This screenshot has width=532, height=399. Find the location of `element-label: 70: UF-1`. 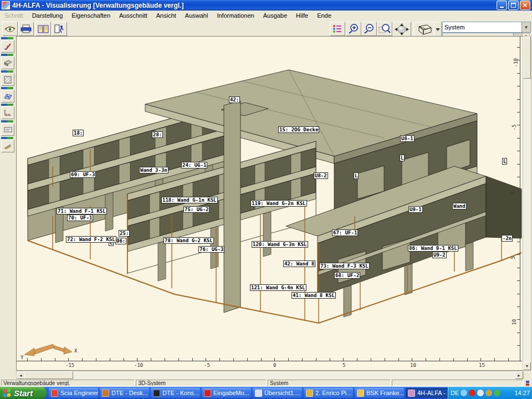

element-label: 70: UF-1 is located at coordinates (80, 218).